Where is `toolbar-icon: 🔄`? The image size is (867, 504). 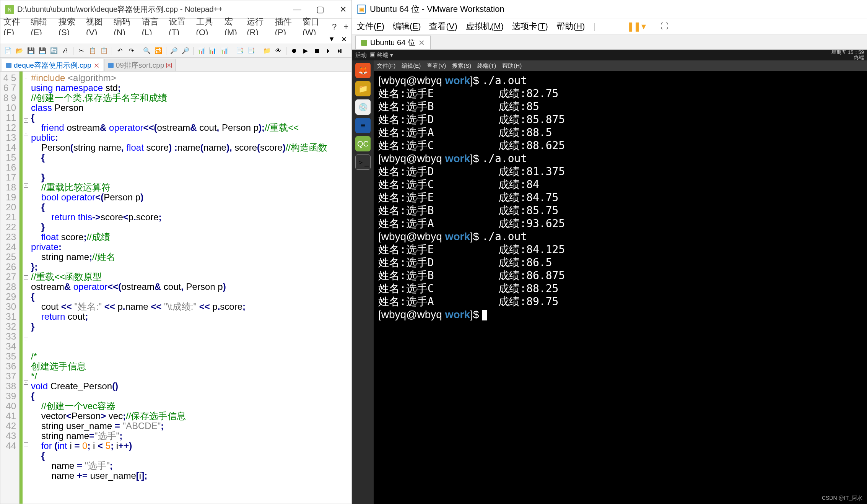
toolbar-icon: 🔄 is located at coordinates (54, 51).